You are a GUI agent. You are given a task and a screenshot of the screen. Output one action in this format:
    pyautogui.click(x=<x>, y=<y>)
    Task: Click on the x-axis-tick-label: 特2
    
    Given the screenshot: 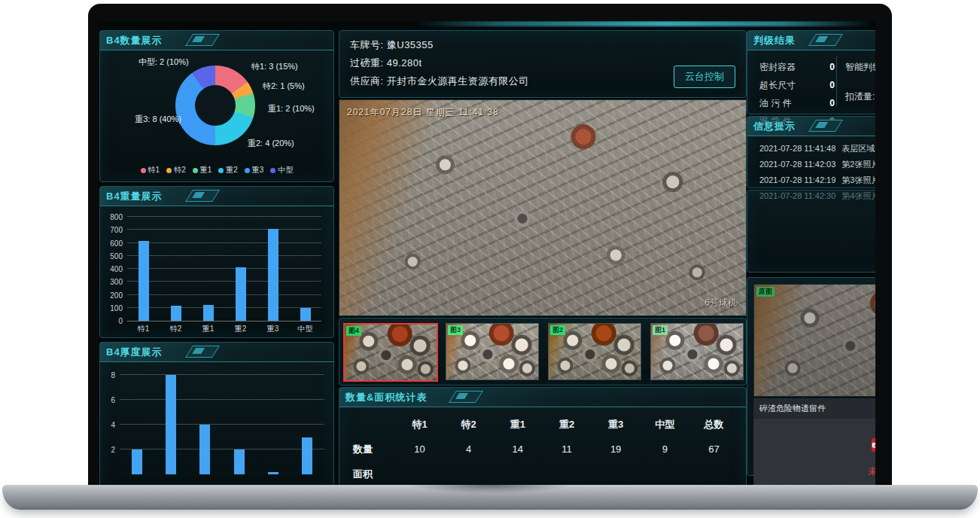 What is the action you would take?
    pyautogui.click(x=176, y=329)
    